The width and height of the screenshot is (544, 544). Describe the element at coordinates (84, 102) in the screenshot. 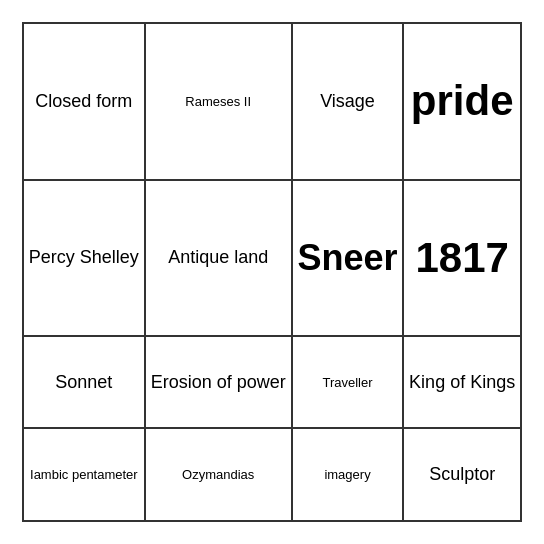

I see `cell-0-0: Closed form` at that location.